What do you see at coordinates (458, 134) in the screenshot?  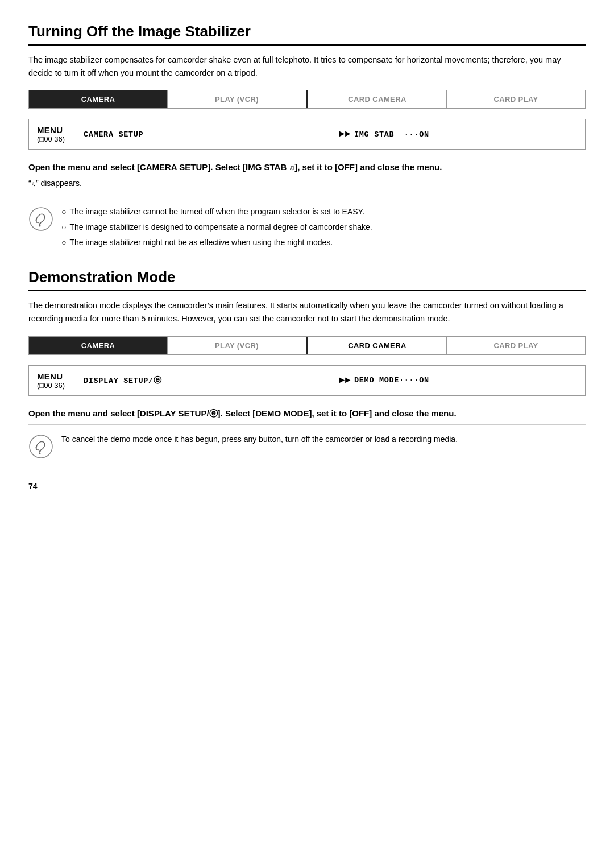 I see `menu-item2-1: ►► IMG STAB ···ON` at bounding box center [458, 134].